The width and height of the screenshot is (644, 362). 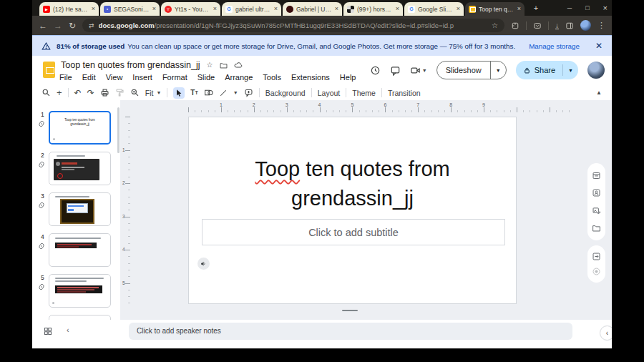 I want to click on share-dropdown: ▼, so click(x=571, y=70).